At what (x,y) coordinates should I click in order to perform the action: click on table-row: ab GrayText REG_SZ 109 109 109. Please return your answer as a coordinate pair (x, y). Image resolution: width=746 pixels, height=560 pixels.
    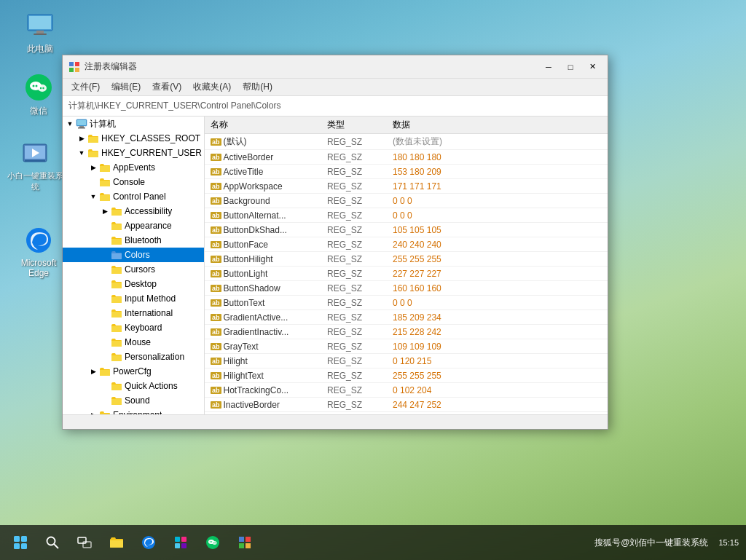
    Looking at the image, I should click on (407, 347).